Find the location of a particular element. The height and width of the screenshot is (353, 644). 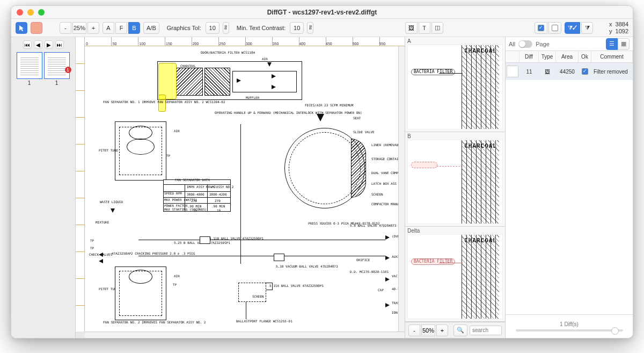

all-page-toggle is located at coordinates (525, 44).